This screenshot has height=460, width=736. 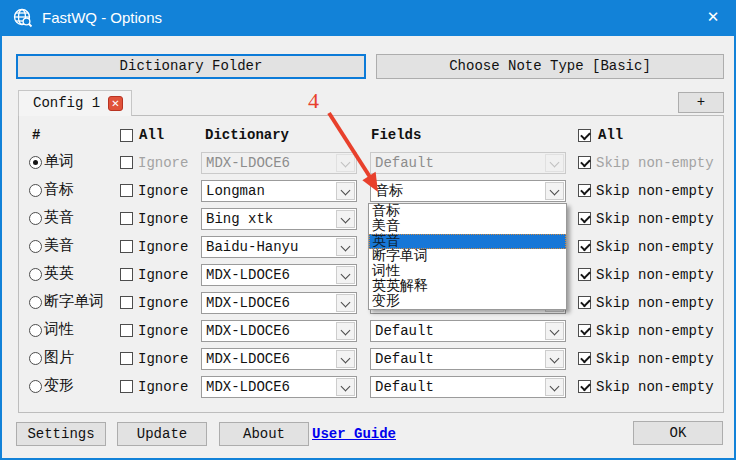 What do you see at coordinates (252, 247) in the screenshot?
I see `dictionary-value: Baidu-Hanyu` at bounding box center [252, 247].